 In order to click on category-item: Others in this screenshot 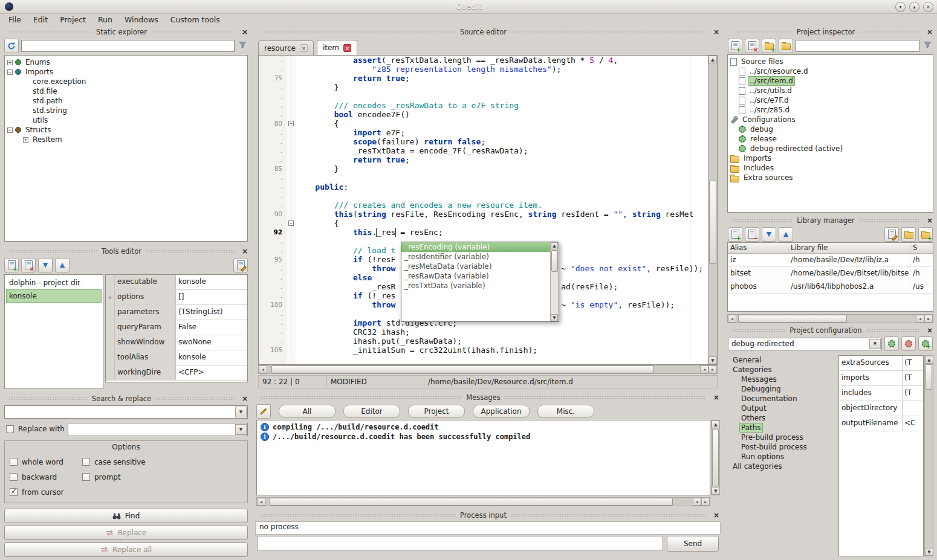, I will do `click(782, 418)`.